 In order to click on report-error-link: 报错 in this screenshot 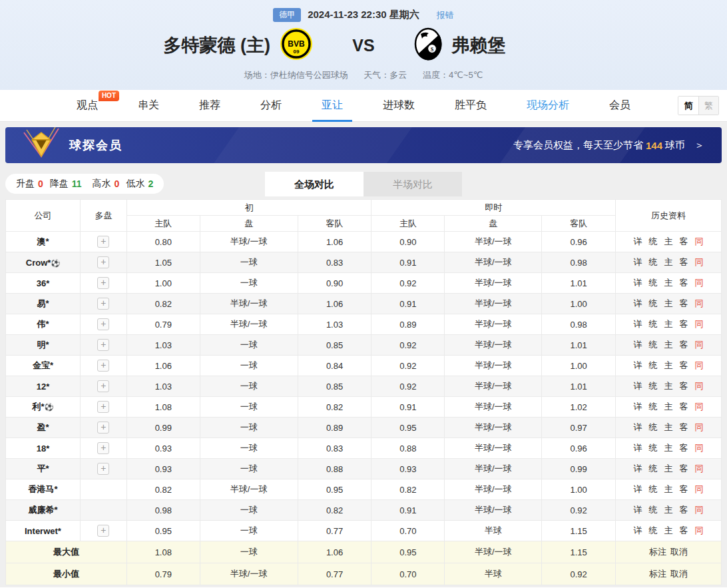, I will do `click(445, 15)`.